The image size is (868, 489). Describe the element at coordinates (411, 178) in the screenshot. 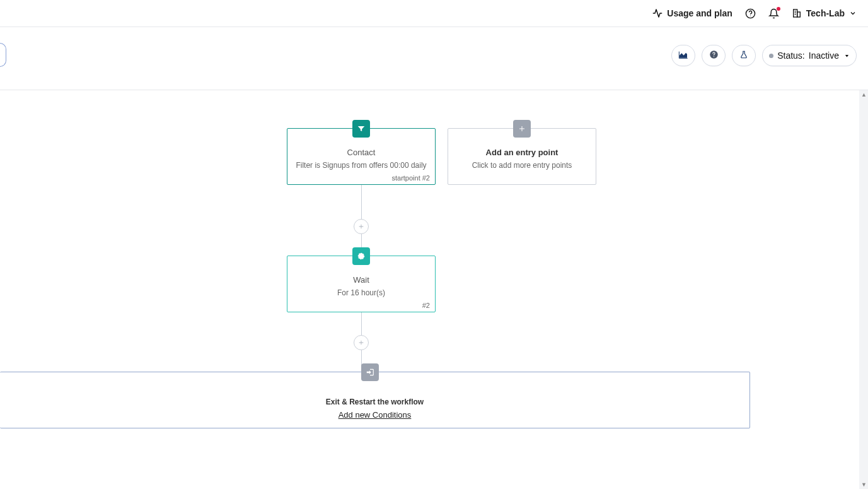

I see `node-corner-label: startpoint #2` at that location.